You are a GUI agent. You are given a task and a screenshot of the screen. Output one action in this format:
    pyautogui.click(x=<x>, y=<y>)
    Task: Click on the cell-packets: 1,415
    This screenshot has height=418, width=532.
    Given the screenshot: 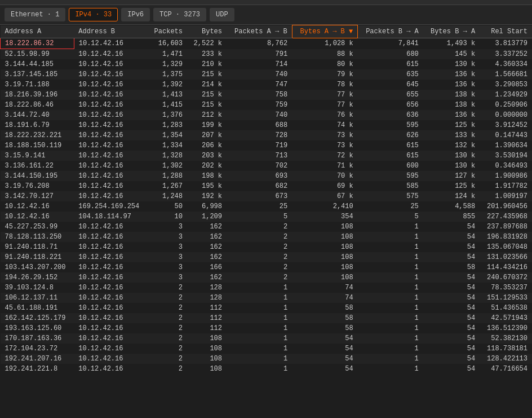 What is the action you would take?
    pyautogui.click(x=167, y=105)
    